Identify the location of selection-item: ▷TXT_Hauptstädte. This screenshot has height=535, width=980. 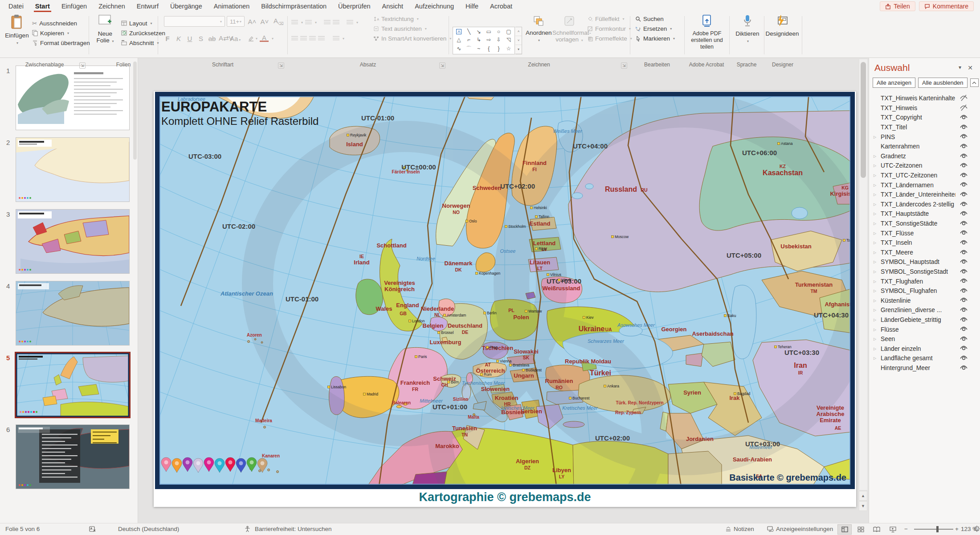
(925, 214).